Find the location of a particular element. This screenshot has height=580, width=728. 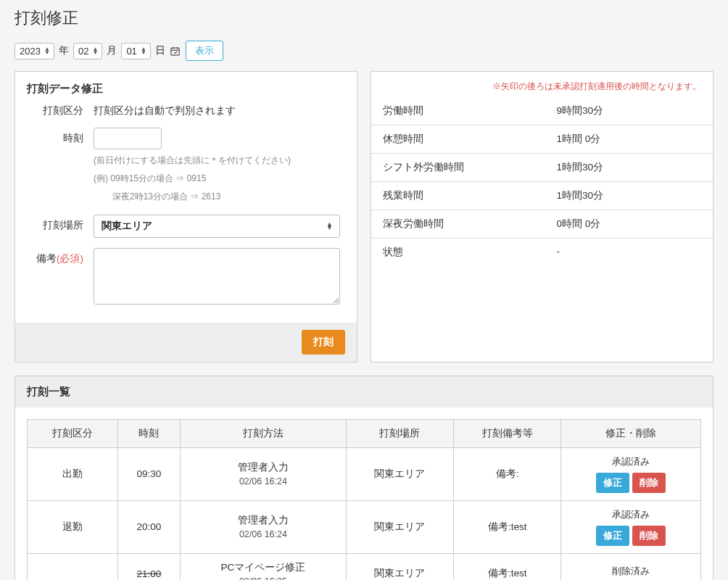

stats-key: 残業時間 is located at coordinates (455, 196).